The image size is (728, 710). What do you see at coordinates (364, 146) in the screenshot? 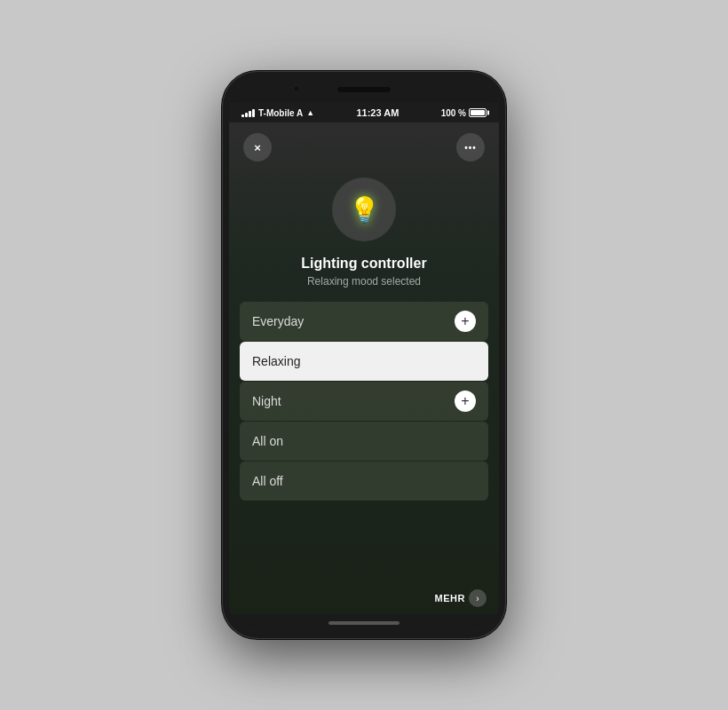
I see `app-header: × •••` at bounding box center [364, 146].